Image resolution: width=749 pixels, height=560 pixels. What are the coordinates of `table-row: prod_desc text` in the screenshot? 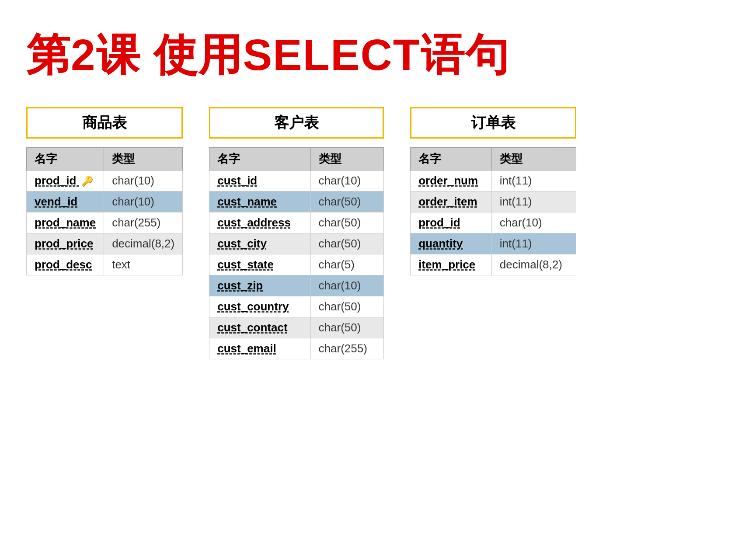 It's located at (105, 265).